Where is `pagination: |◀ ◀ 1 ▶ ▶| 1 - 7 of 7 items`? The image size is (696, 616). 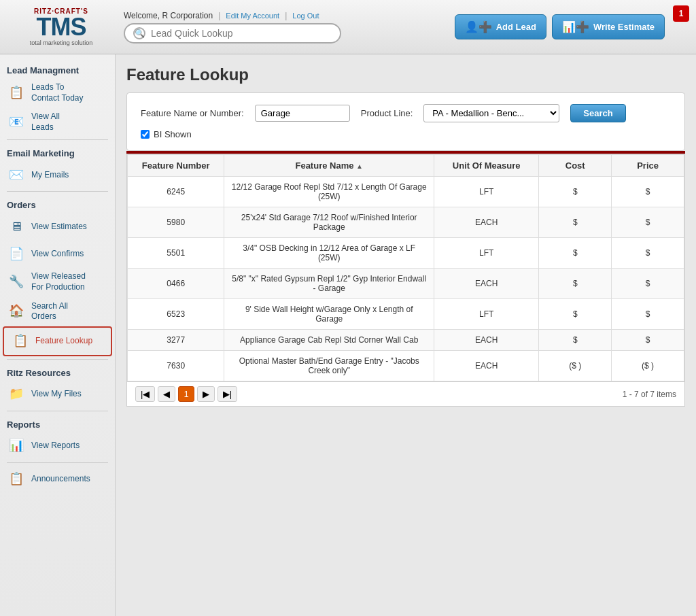 pagination: |◀ ◀ 1 ▶ ▶| 1 - 7 of 7 items is located at coordinates (406, 394).